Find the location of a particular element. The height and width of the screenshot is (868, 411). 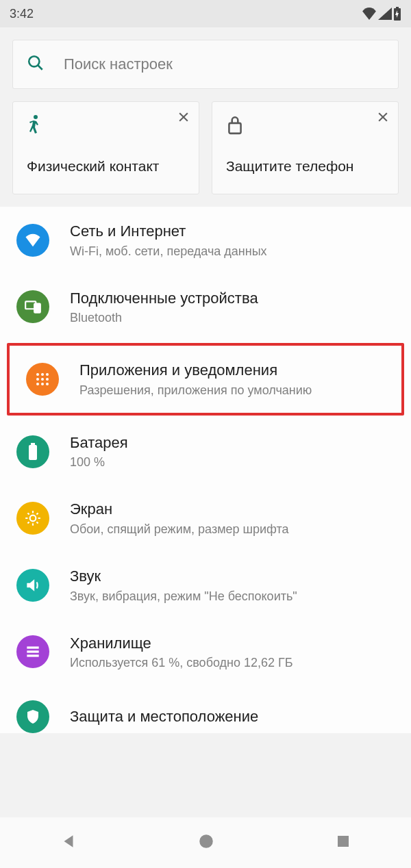

item-subtitle: Обои, спящий режим, размер шрифта is located at coordinates (232, 530).